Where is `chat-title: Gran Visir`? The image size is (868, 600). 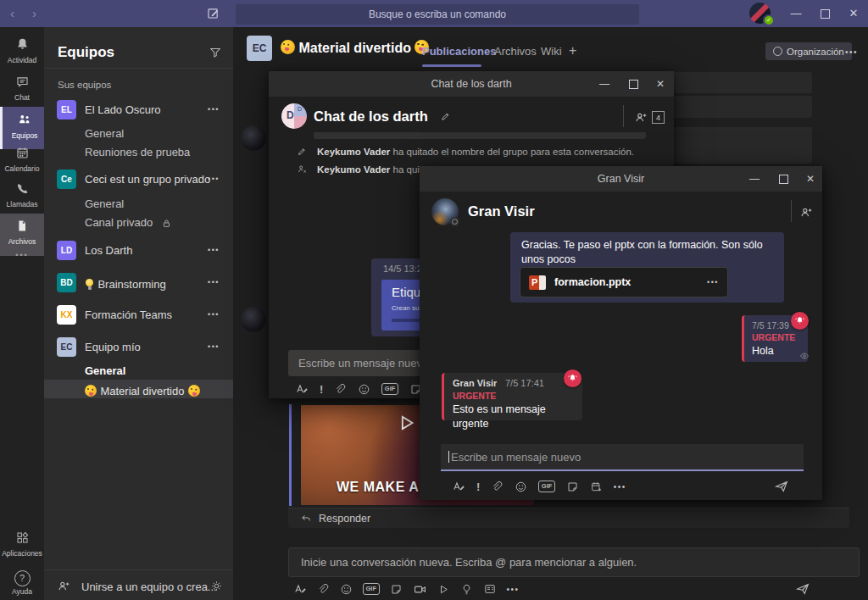
chat-title: Gran Visir is located at coordinates (502, 212).